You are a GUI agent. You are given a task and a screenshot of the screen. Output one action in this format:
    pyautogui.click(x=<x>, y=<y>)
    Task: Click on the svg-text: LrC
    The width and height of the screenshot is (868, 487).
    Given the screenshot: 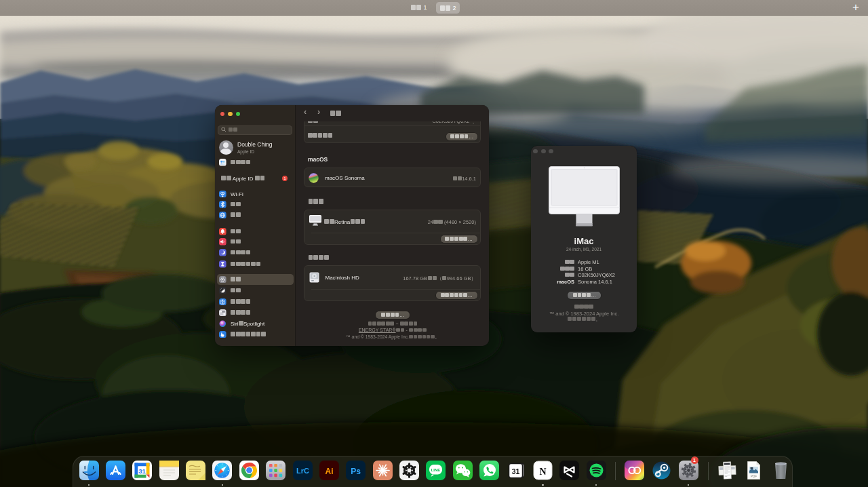 What is the action you would take?
    pyautogui.click(x=302, y=471)
    